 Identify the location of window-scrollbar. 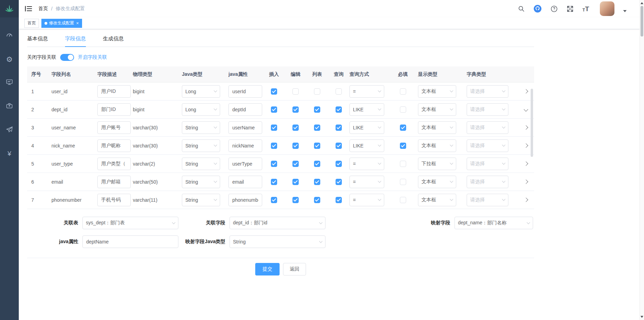
(642, 160).